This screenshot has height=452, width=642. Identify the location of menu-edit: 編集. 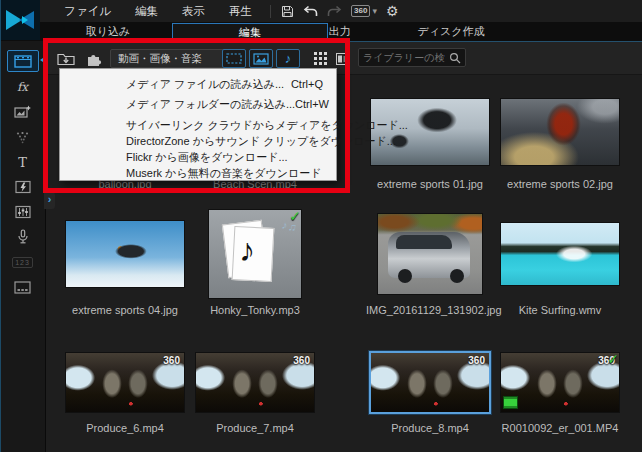
(146, 12).